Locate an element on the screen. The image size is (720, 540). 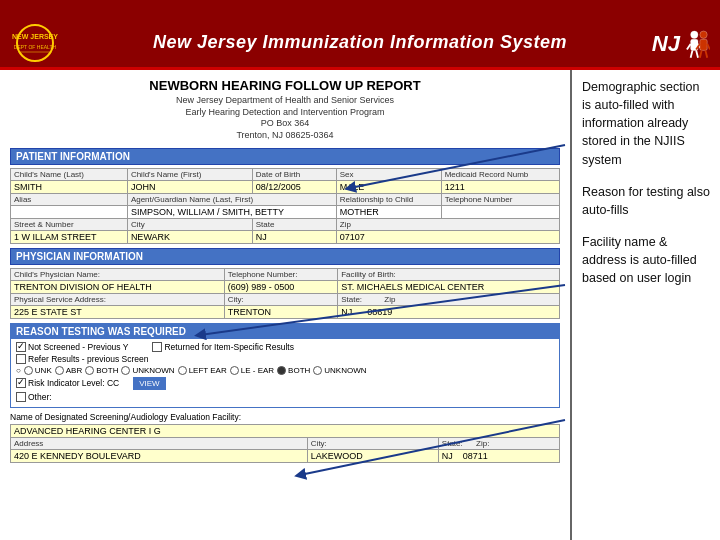
cb-other-box is located at coordinates (21, 397).